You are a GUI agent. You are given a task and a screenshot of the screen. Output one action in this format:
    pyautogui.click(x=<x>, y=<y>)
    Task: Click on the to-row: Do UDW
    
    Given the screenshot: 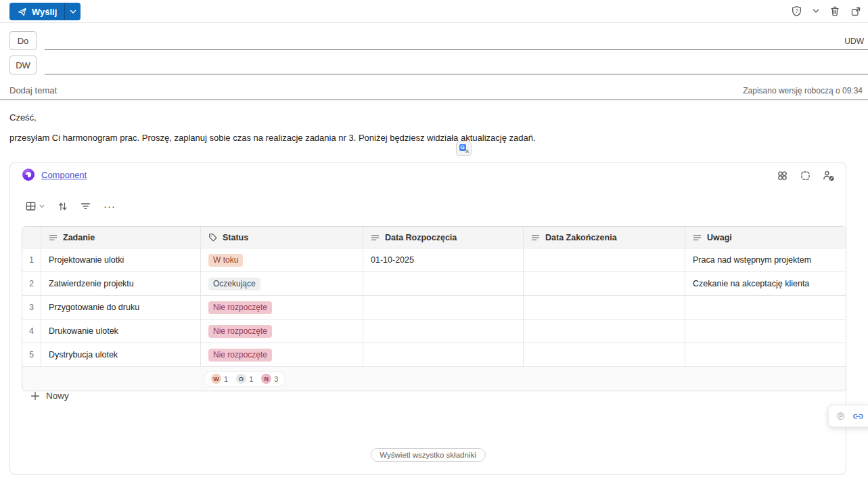 What is the action you would take?
    pyautogui.click(x=438, y=41)
    